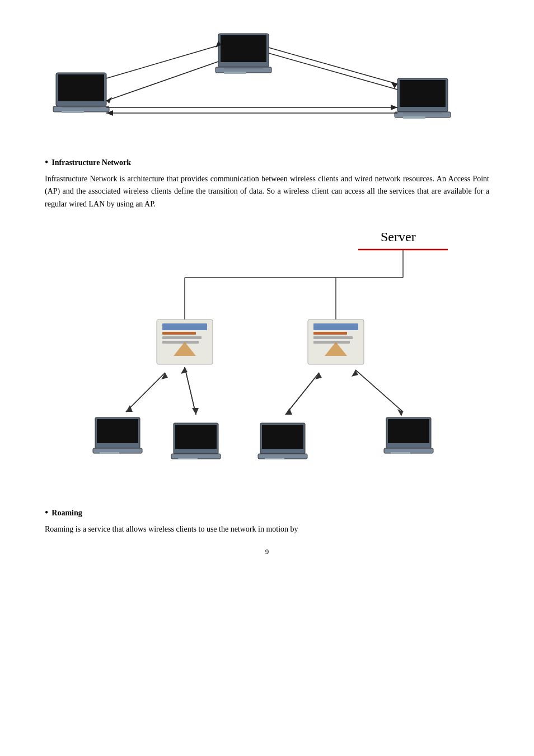 Image resolution: width=534 pixels, height=756 pixels. Describe the element at coordinates (267, 522) in the screenshot. I see `roaming-section: • Roaming Roaming is a service that allo…` at that location.